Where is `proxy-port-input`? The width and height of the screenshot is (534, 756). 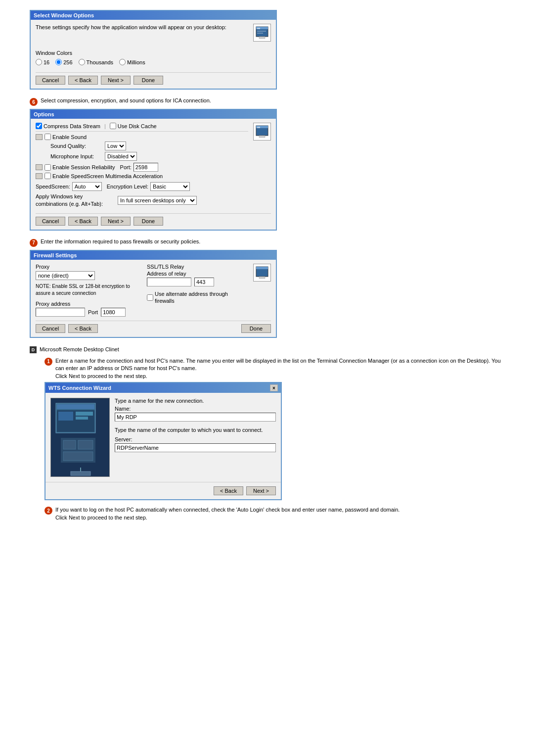
proxy-port-input is located at coordinates (113, 312).